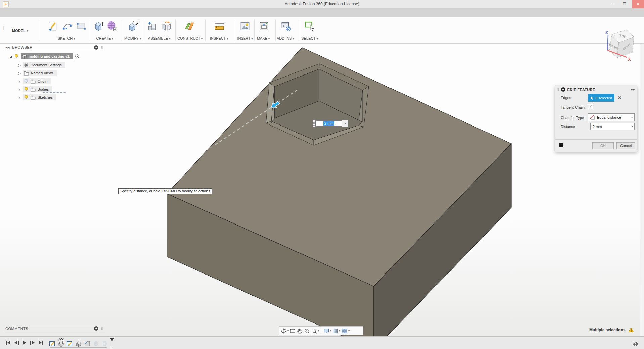  I want to click on chamfer-type-dropdown: Equal distance ▾, so click(611, 117).